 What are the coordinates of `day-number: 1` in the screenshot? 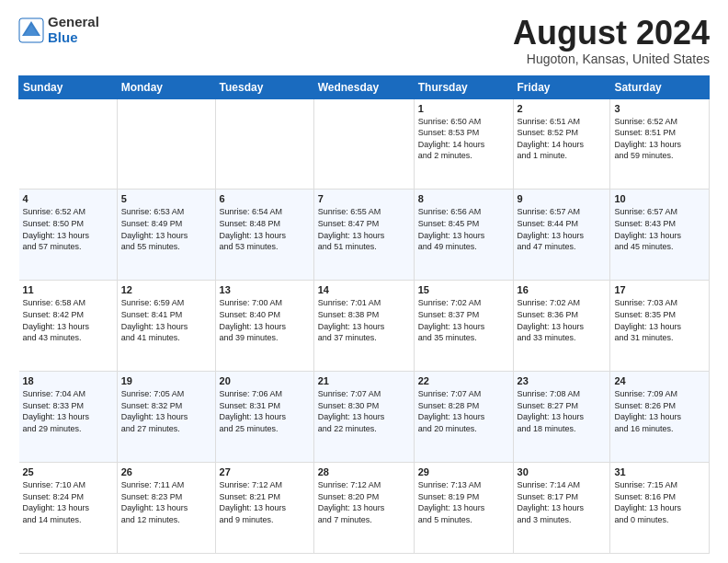 It's located at (463, 109).